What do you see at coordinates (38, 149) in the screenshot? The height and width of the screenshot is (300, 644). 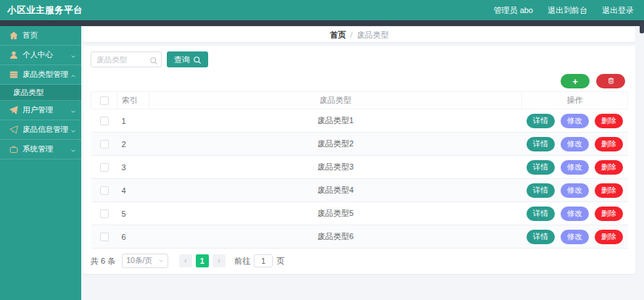 I see `sidebar-item-label: 系统管理` at bounding box center [38, 149].